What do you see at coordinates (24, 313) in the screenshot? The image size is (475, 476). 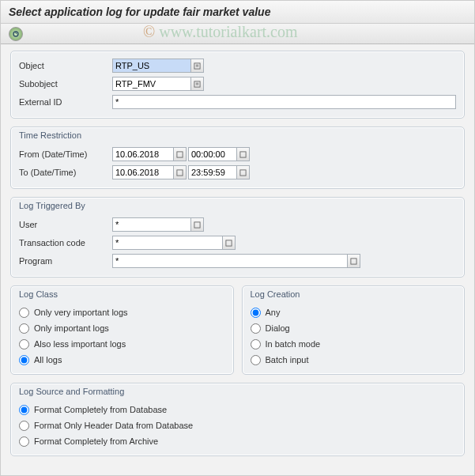 I see `log-class-radio-very-important` at bounding box center [24, 313].